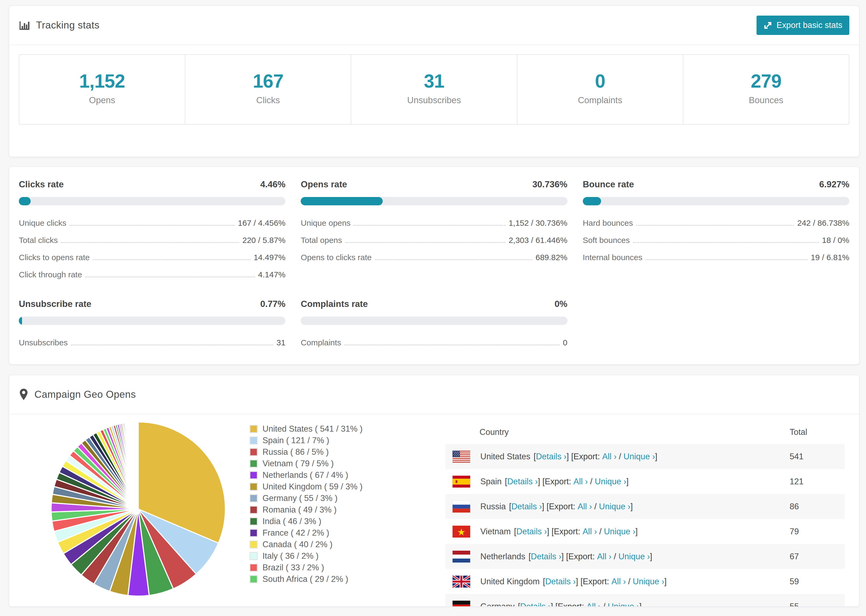 Image resolution: width=866 pixels, height=616 pixels. What do you see at coordinates (766, 100) in the screenshot?
I see `stat-label: Bounces` at bounding box center [766, 100].